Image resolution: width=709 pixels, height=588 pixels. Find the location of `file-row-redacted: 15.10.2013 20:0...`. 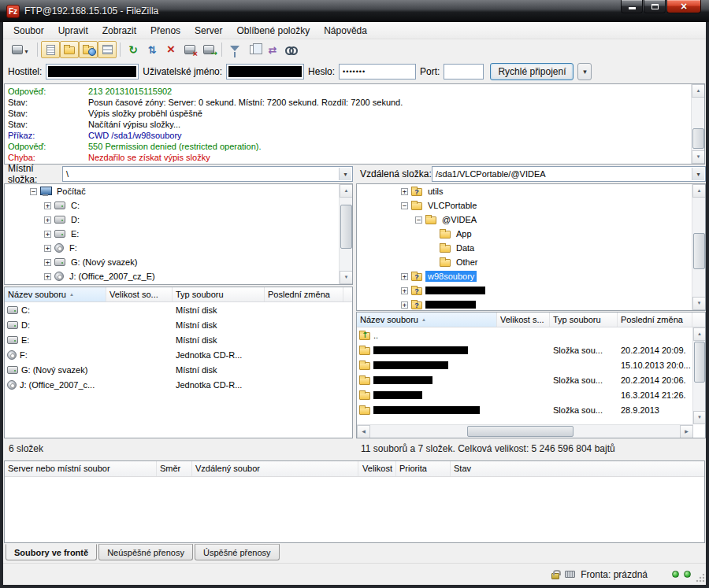

file-row-redacted: 15.10.2013 20:0... is located at coordinates (531, 365).